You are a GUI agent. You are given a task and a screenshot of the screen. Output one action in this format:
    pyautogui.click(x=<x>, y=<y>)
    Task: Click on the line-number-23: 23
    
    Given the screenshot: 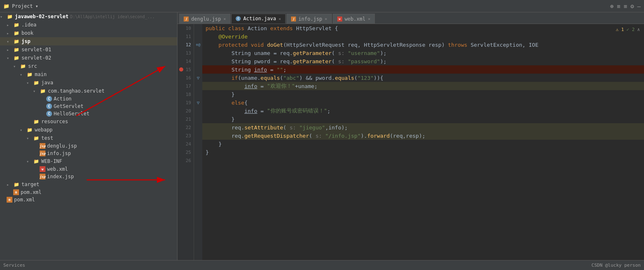 What is the action you would take?
    pyautogui.click(x=186, y=136)
    